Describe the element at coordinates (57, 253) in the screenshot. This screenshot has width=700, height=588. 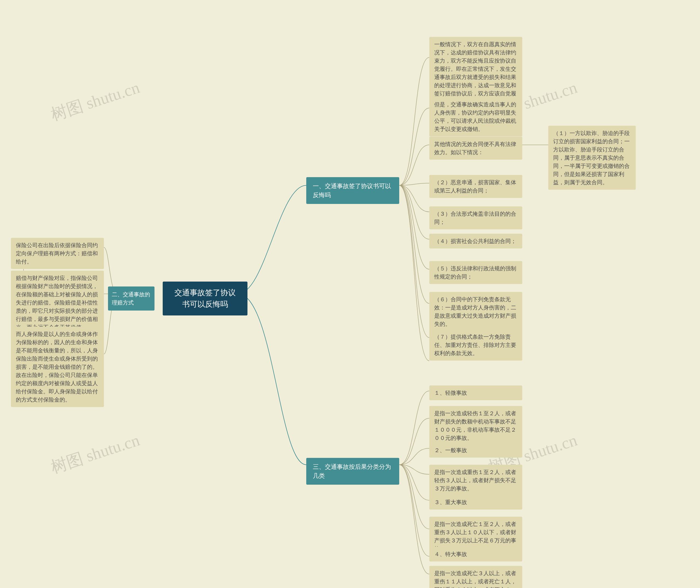
I see `s2-leaf-0: 保险公司在出险后依据保险合同约定向保户理赔有两种方式：赔偿和给付。` at that location.